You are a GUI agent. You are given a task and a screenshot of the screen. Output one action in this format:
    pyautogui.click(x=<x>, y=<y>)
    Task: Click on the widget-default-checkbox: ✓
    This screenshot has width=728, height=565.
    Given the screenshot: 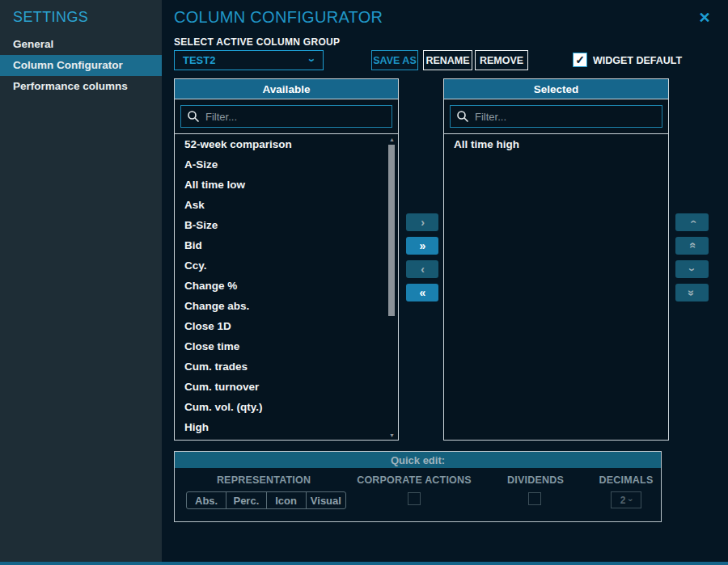 What is the action you would take?
    pyautogui.click(x=580, y=60)
    